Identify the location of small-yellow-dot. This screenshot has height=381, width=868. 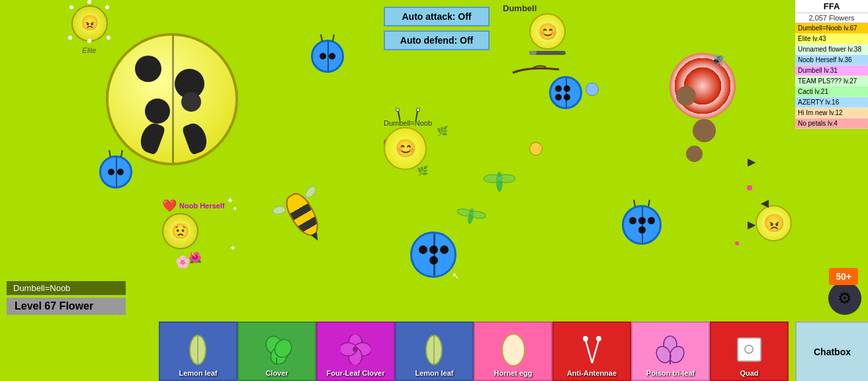
(536, 149).